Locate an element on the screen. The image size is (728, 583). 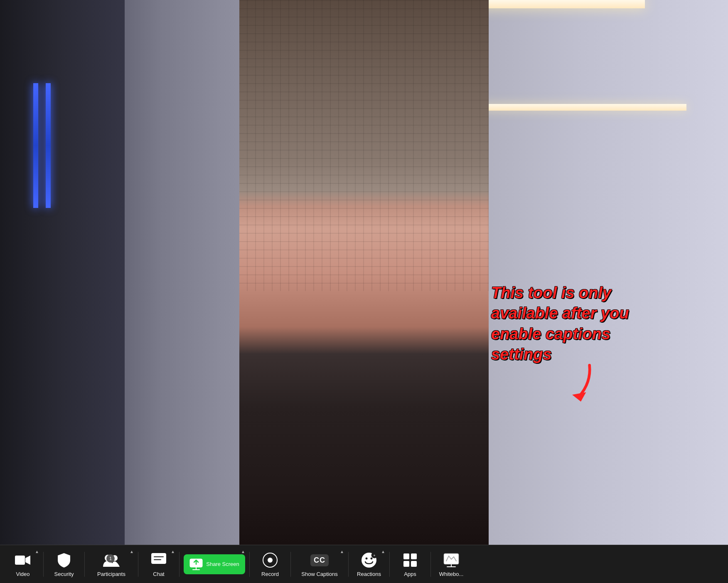
toolbar-item-share-screen: ▲ Share Screen is located at coordinates (214, 564).